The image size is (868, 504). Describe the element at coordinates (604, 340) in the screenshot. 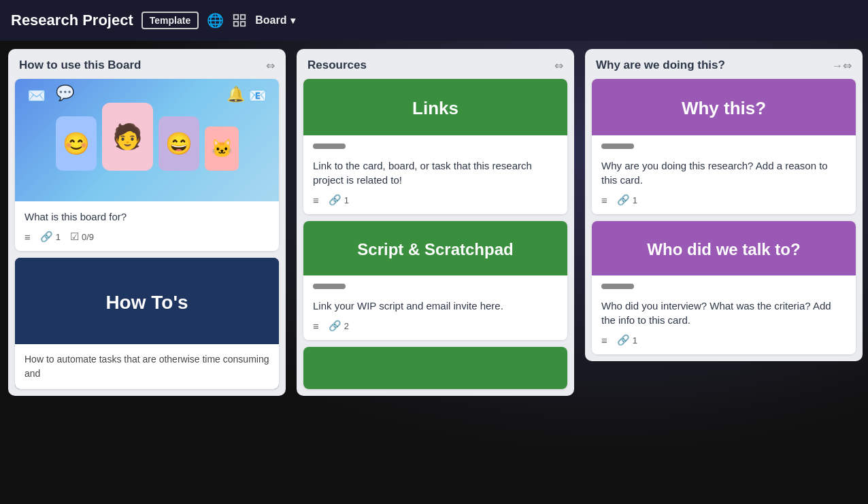

I see `lines-icon-who: ≡` at that location.